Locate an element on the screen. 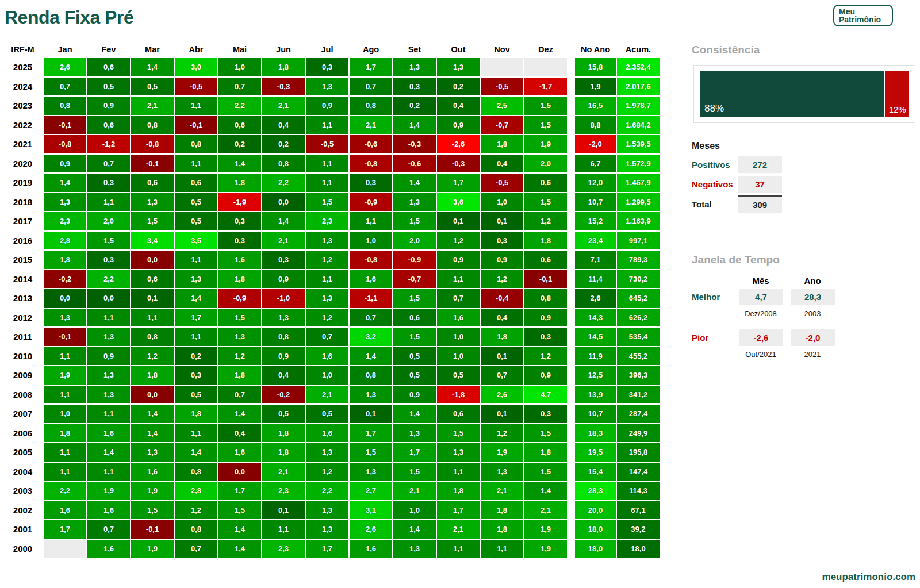  acum-cell: 626,2 is located at coordinates (638, 318).